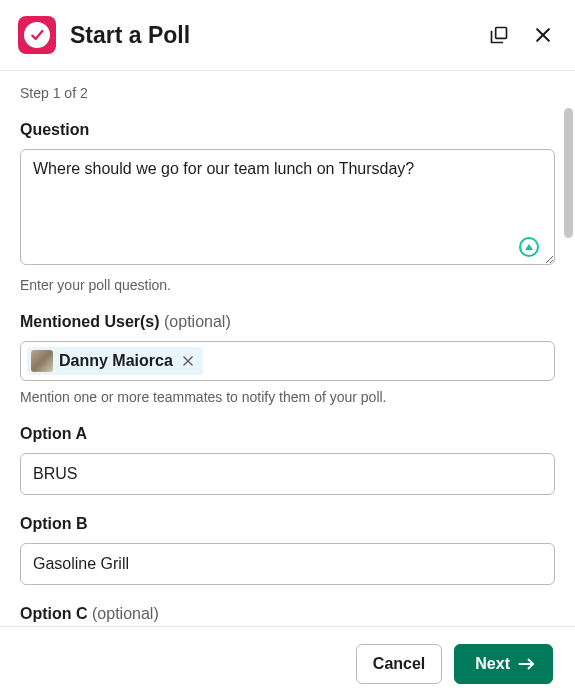 Image resolution: width=575 pixels, height=700 pixels. What do you see at coordinates (90, 322) in the screenshot?
I see `mentions-label-text: Mentioned User(s)` at bounding box center [90, 322].